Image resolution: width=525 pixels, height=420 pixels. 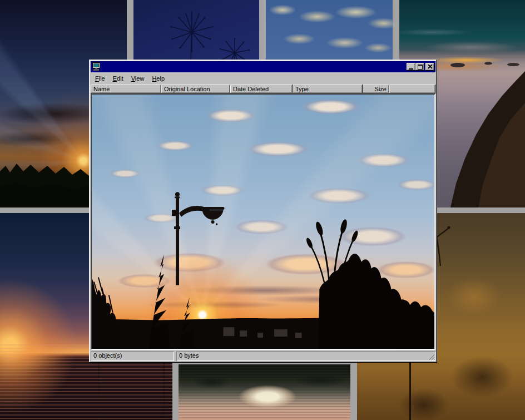 What do you see at coordinates (96, 67) in the screenshot?
I see `computer-icon` at bounding box center [96, 67].